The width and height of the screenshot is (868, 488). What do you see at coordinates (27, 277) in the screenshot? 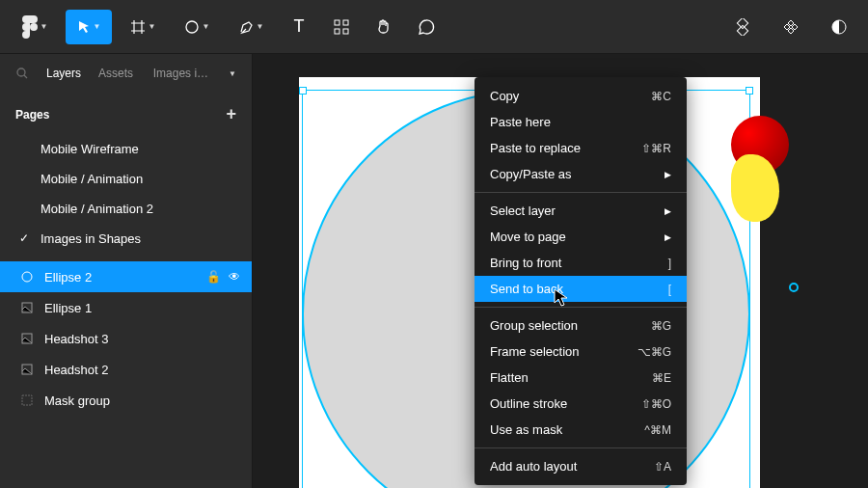
I see `ellipse-icon` at bounding box center [27, 277].